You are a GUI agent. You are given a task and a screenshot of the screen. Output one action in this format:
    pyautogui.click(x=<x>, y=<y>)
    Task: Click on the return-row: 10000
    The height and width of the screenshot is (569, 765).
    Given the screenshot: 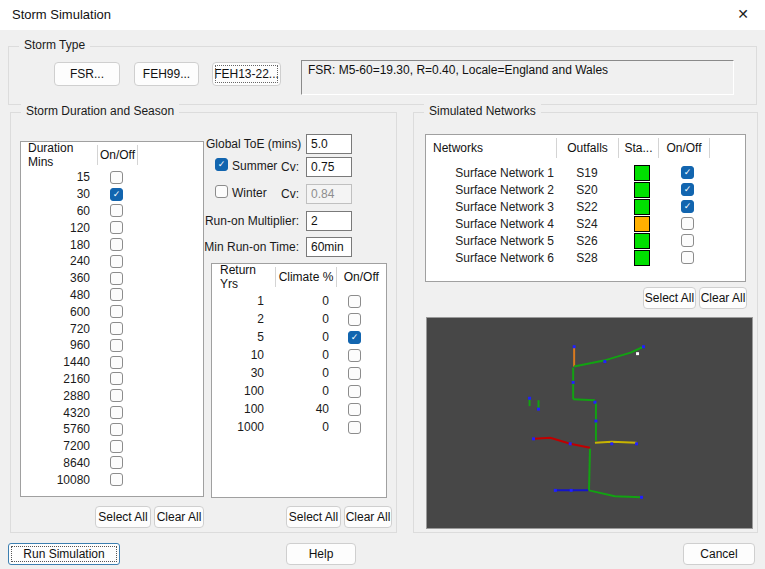 What is the action you would take?
    pyautogui.click(x=299, y=427)
    